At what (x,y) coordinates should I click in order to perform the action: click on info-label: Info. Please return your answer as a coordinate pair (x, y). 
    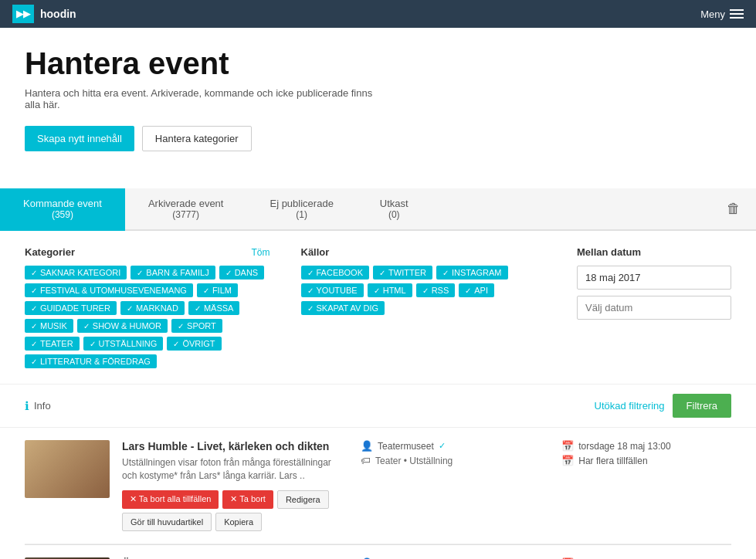
    Looking at the image, I should click on (42, 406).